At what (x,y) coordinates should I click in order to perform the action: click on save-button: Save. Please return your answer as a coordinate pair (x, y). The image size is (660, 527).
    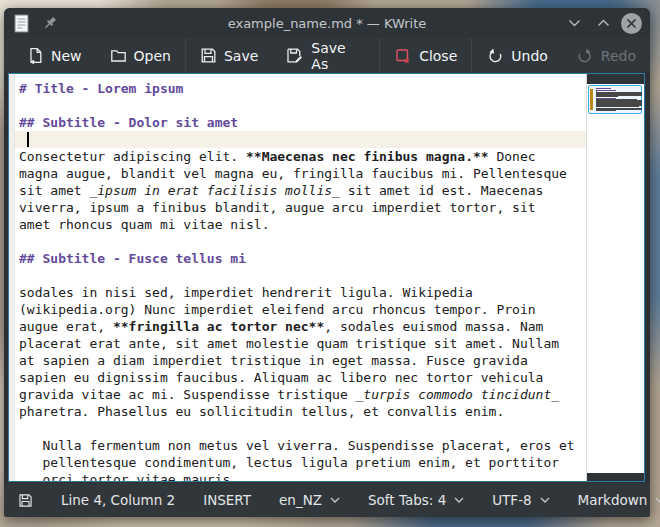
    Looking at the image, I should click on (229, 56).